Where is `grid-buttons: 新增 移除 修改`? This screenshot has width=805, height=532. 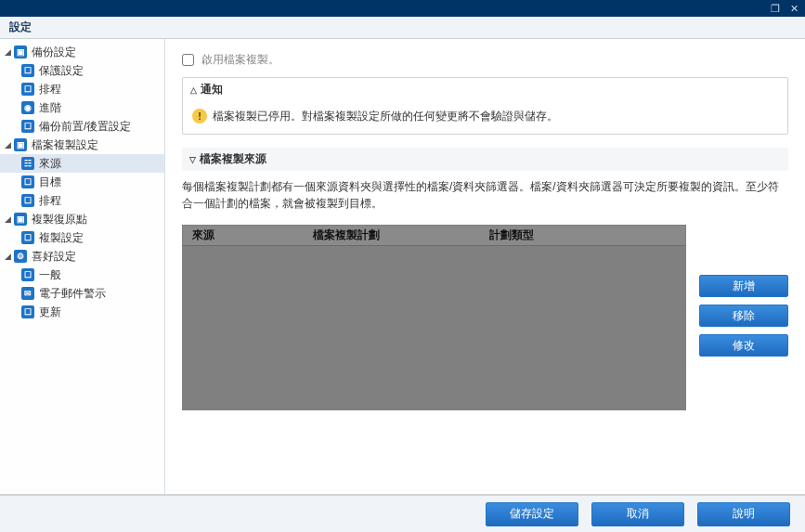
grid-buttons: 新增 移除 修改 is located at coordinates (744, 291).